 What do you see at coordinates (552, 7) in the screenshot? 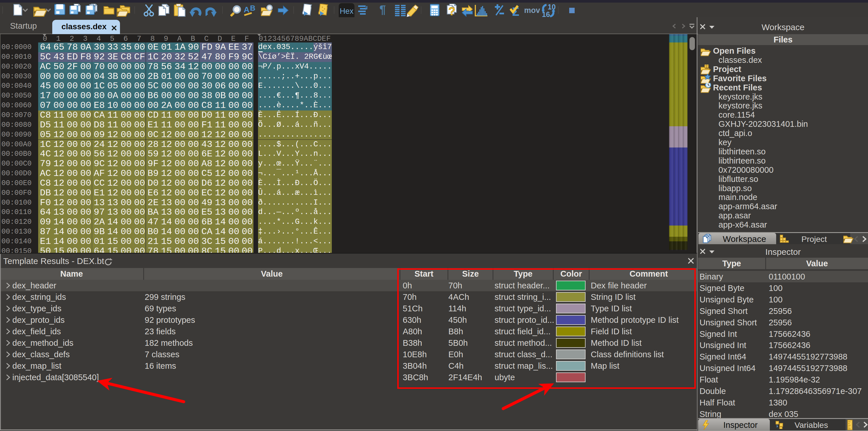
I see `svg-text: 10` at bounding box center [552, 7].